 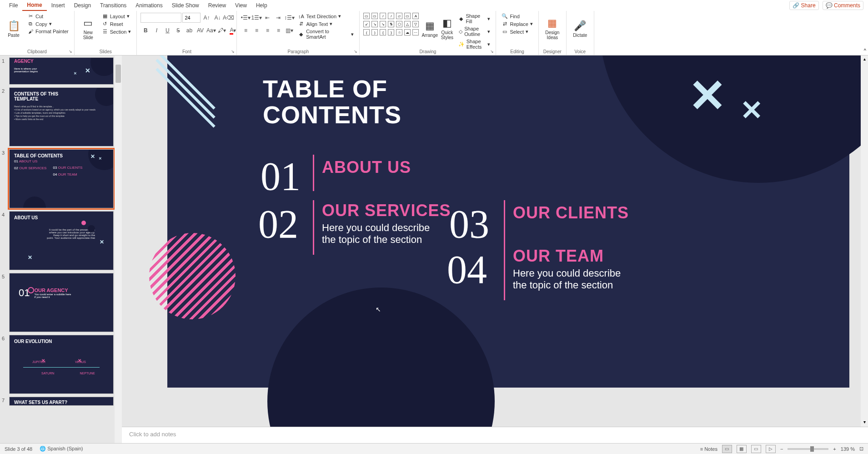 What do you see at coordinates (391, 25) in the screenshot?
I see `shapes-gallery: ▭▭//▱▭A ↙↘↘⇅⬡△▽ (){}☆☁⋯` at bounding box center [391, 25].